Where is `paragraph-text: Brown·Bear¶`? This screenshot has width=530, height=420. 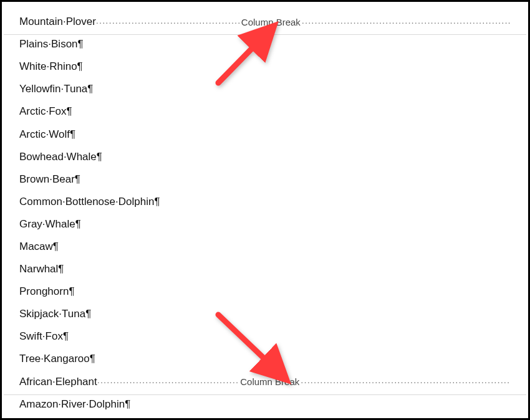
paragraph-text: Brown·Bear¶ is located at coordinates (50, 179).